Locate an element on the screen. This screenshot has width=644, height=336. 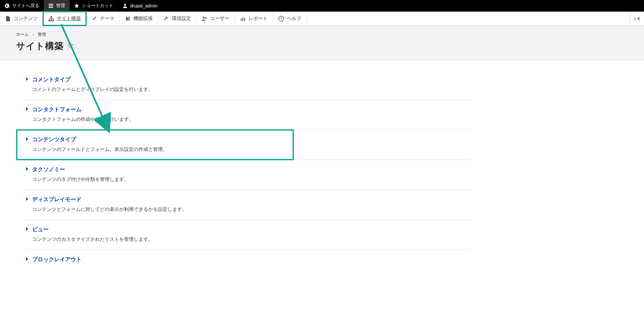
nav-help: ? ヘルプ is located at coordinates (290, 19).